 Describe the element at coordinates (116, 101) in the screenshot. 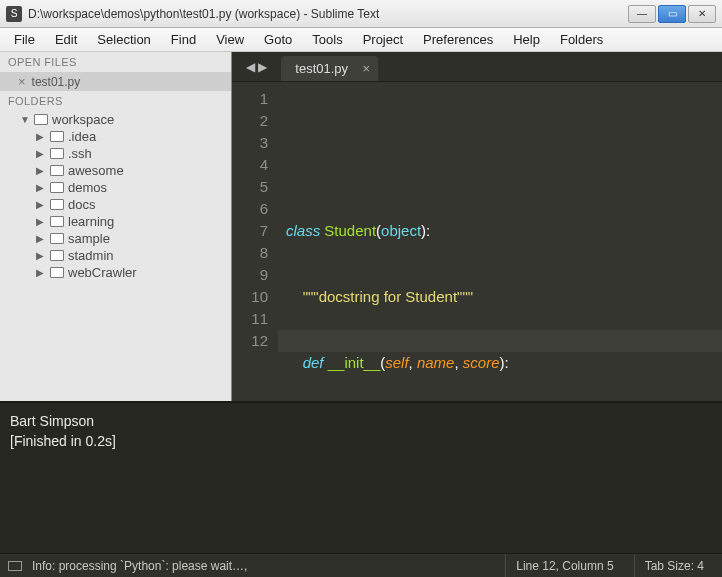

I see `folders-header: FOLDERS` at that location.